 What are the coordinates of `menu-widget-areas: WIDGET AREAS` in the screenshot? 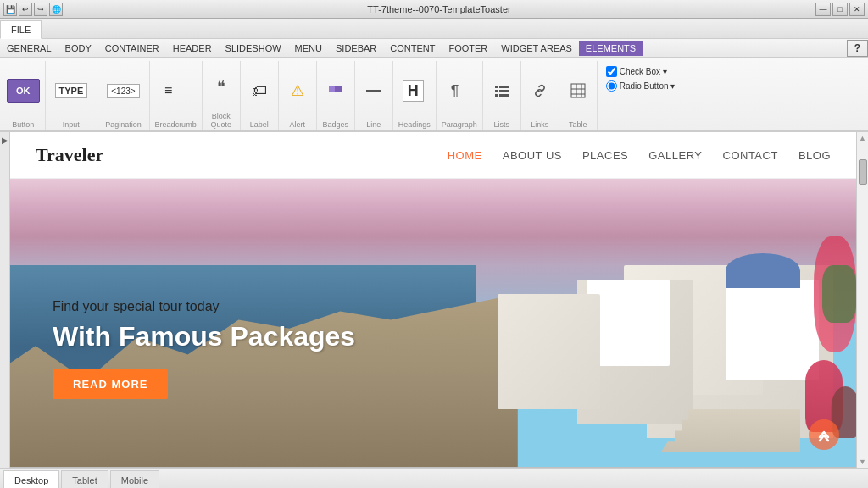 It's located at (537, 48).